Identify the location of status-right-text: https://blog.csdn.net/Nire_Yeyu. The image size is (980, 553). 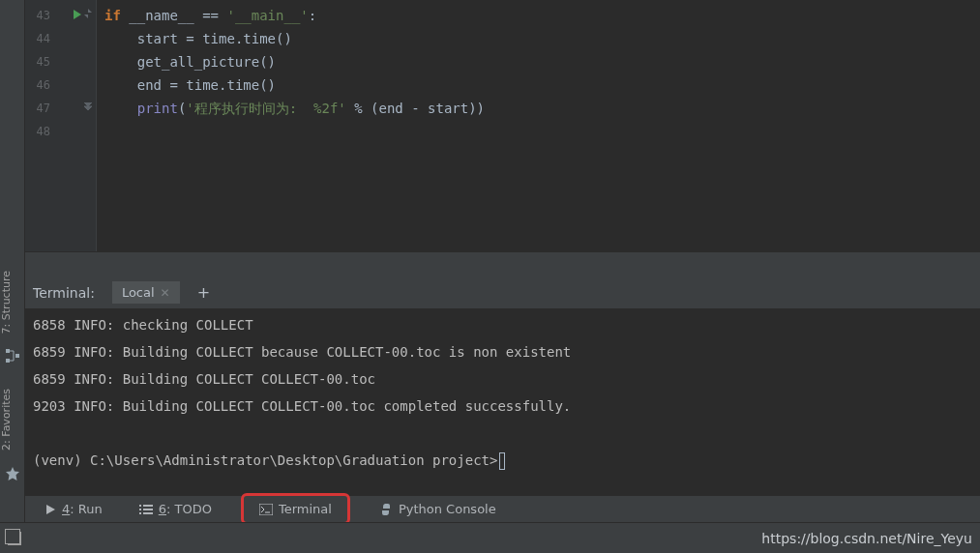
(867, 538).